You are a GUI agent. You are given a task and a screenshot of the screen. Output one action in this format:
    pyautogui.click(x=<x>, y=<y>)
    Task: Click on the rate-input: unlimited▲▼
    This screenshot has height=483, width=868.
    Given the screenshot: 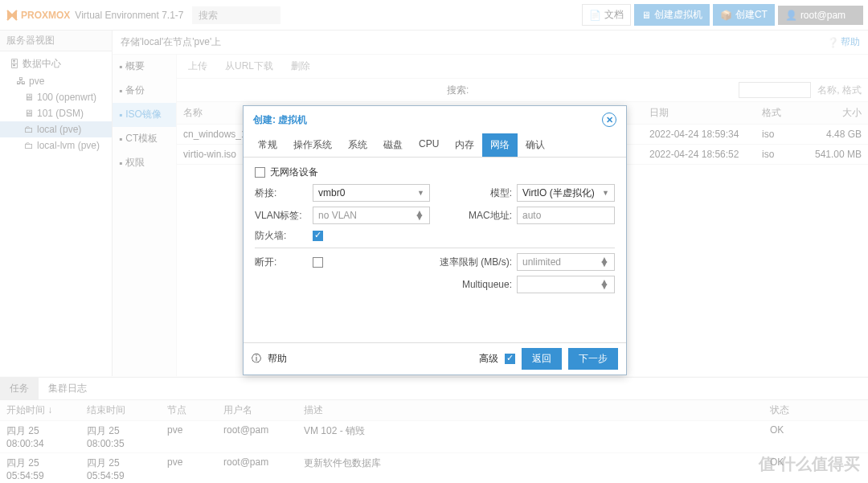 What is the action you would take?
    pyautogui.click(x=566, y=262)
    